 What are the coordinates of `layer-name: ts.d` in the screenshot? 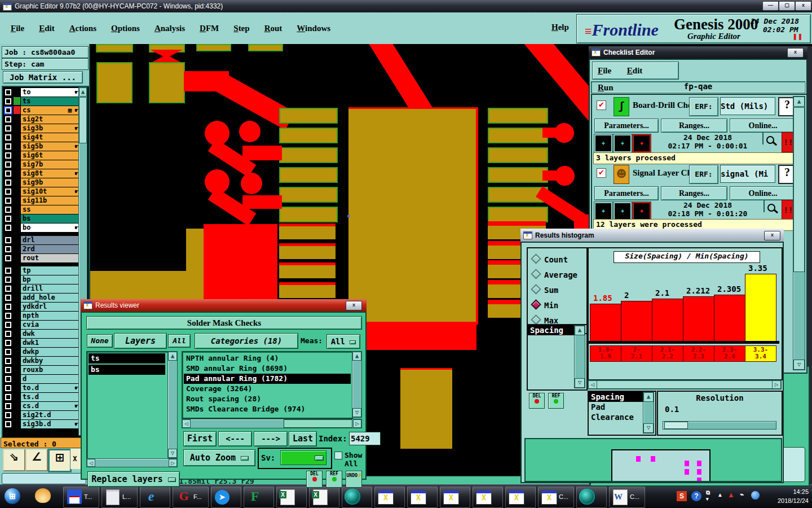 It's located at (50, 397).